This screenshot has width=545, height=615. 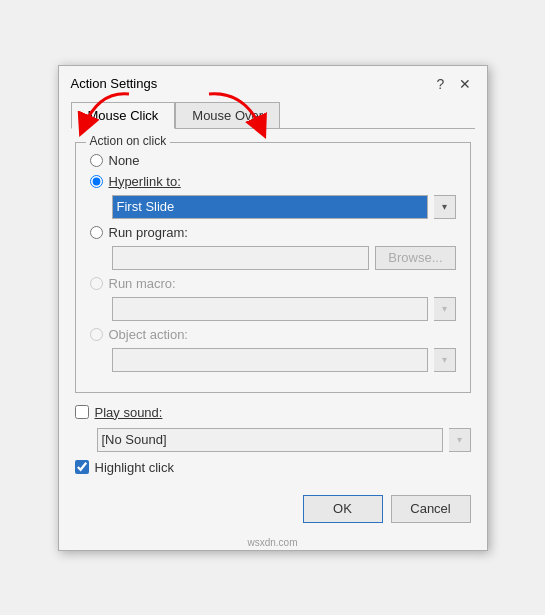 I want to click on run-macro-dropdown, so click(x=270, y=309).